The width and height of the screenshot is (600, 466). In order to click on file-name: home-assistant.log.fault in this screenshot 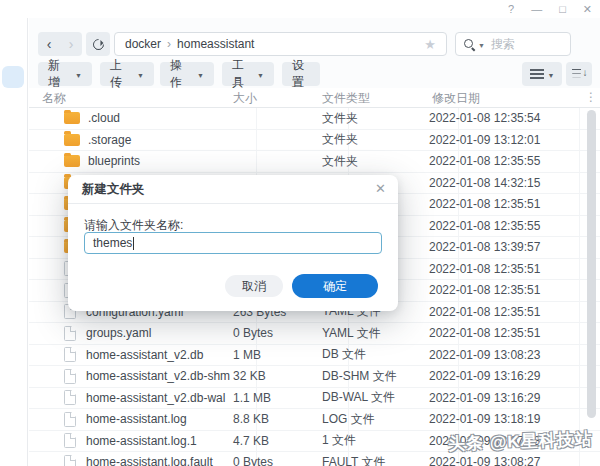, I will do `click(150, 460)`.